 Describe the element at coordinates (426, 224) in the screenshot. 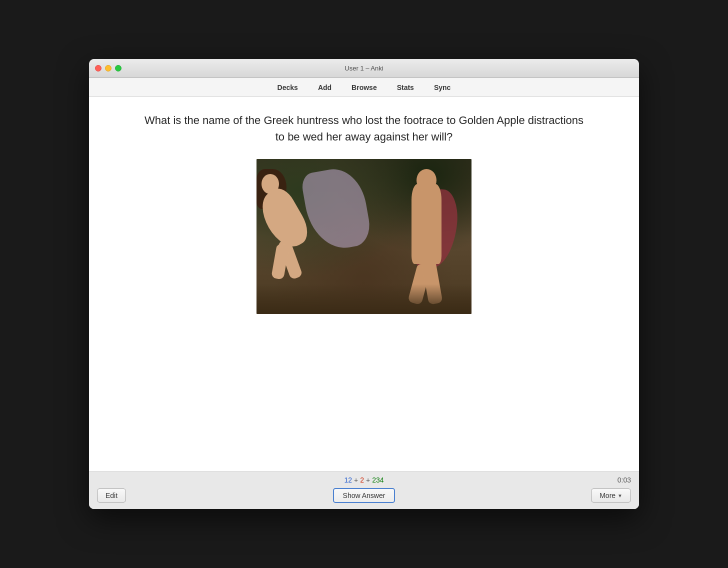

I see `figure-male-body` at that location.